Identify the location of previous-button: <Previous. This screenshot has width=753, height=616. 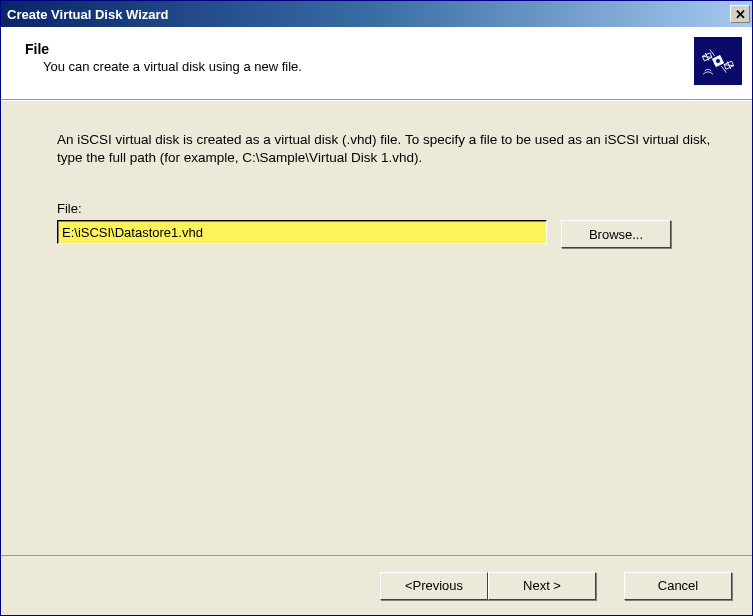
(434, 586).